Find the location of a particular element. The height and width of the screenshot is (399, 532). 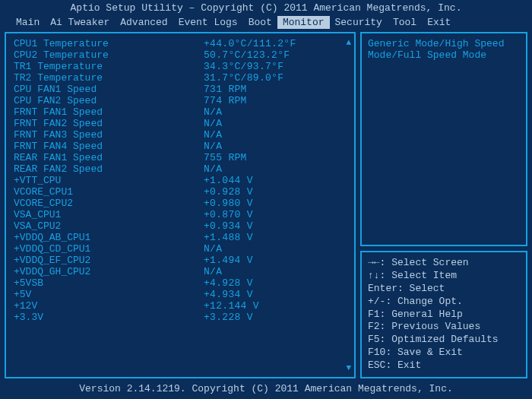

monitor-label: CPU1 Temperature is located at coordinates (109, 44).